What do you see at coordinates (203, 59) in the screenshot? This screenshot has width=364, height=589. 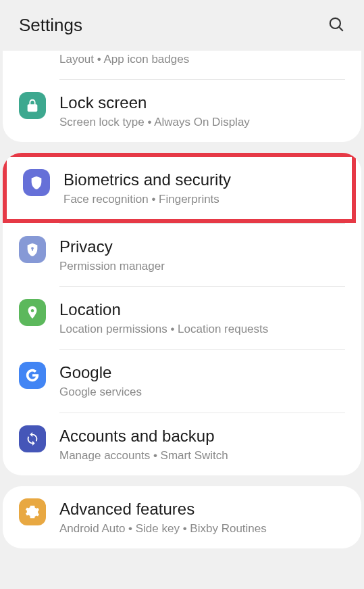 I see `item-content: Layout • App icon badges` at bounding box center [203, 59].